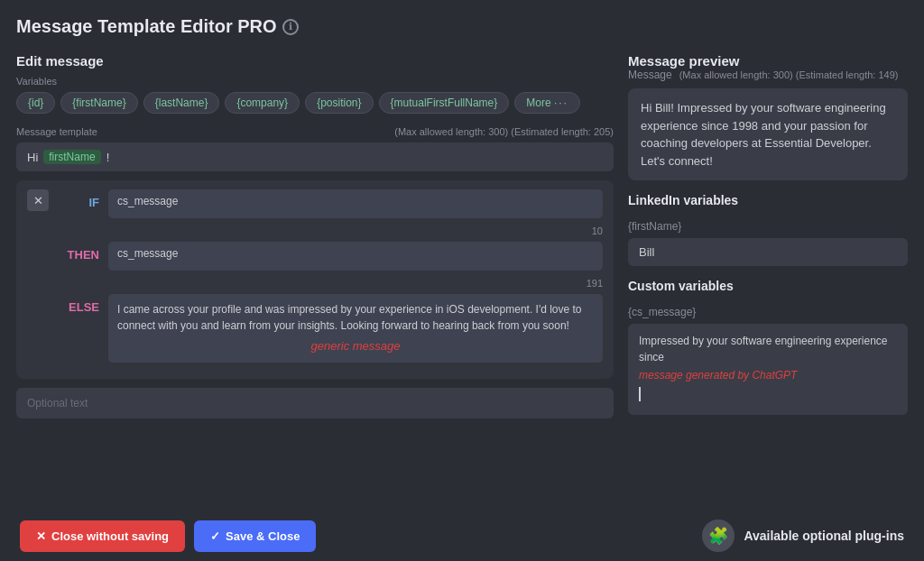 The width and height of the screenshot is (924, 561). What do you see at coordinates (262, 103) in the screenshot?
I see `var-chip-company: {company}` at bounding box center [262, 103].